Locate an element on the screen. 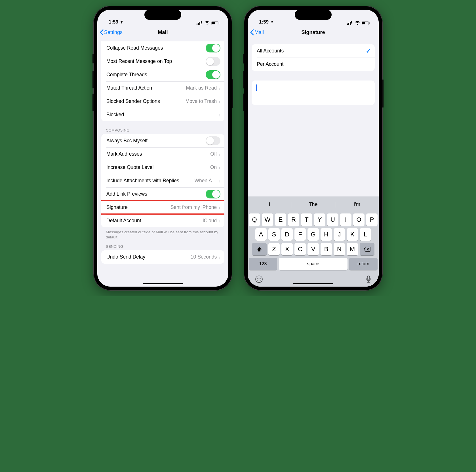 This screenshot has width=476, height=472. key-m: M is located at coordinates (352, 249).